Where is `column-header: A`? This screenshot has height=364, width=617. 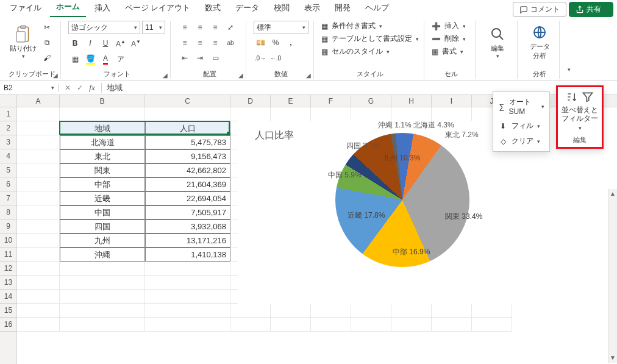
column-header: A is located at coordinates (38, 101).